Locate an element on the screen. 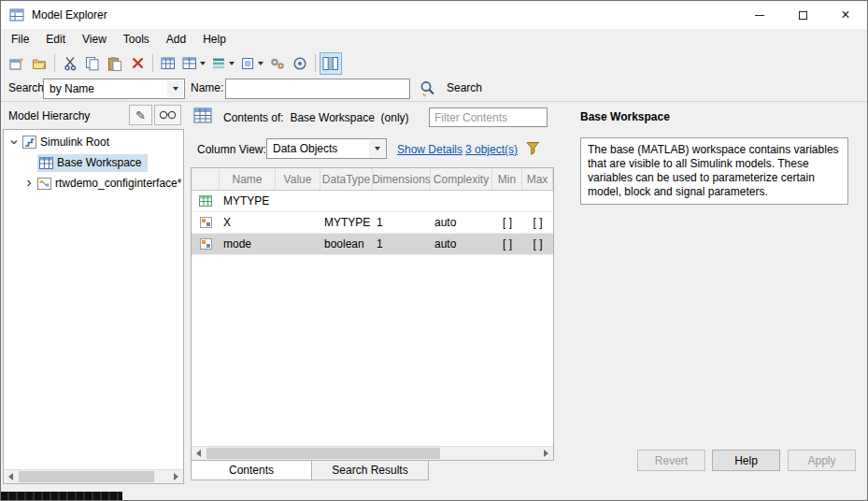  close-icon: × is located at coordinates (845, 15).